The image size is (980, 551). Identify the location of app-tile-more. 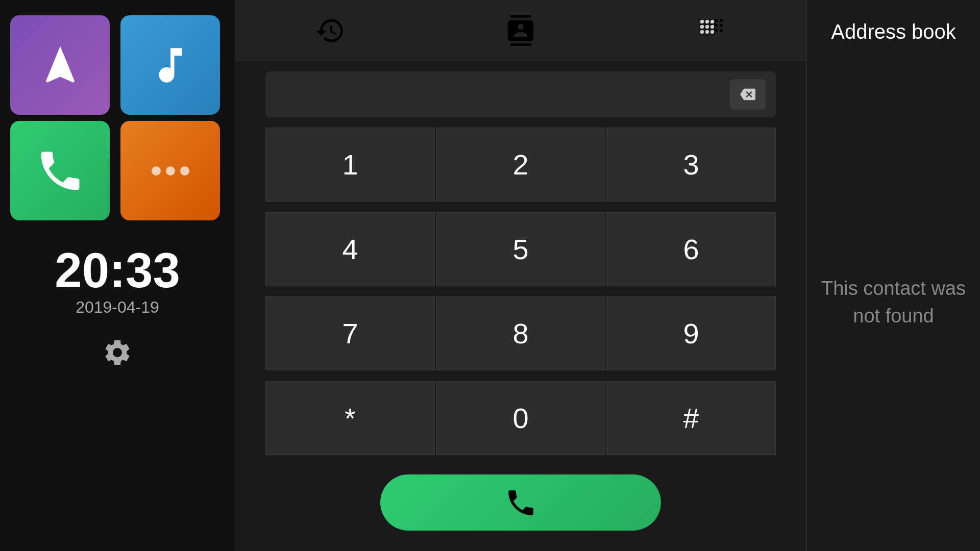
(170, 170).